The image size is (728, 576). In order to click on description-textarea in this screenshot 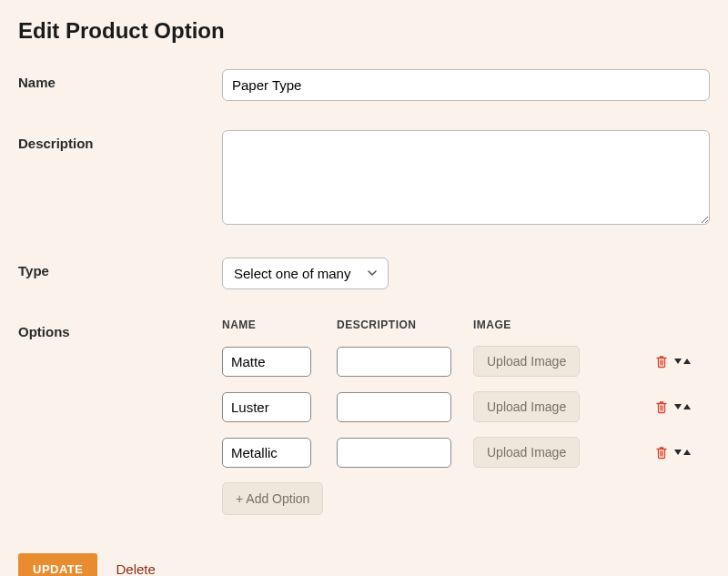, I will do `click(466, 177)`.